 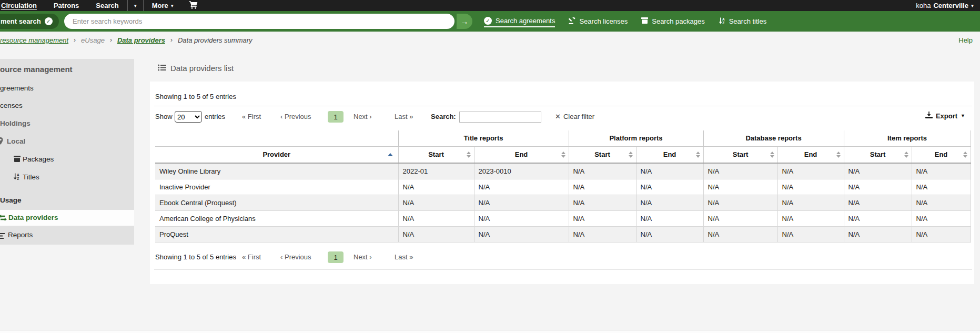 What do you see at coordinates (520, 21) in the screenshot?
I see `search-agreements-link: ✓ Search agreements` at bounding box center [520, 21].